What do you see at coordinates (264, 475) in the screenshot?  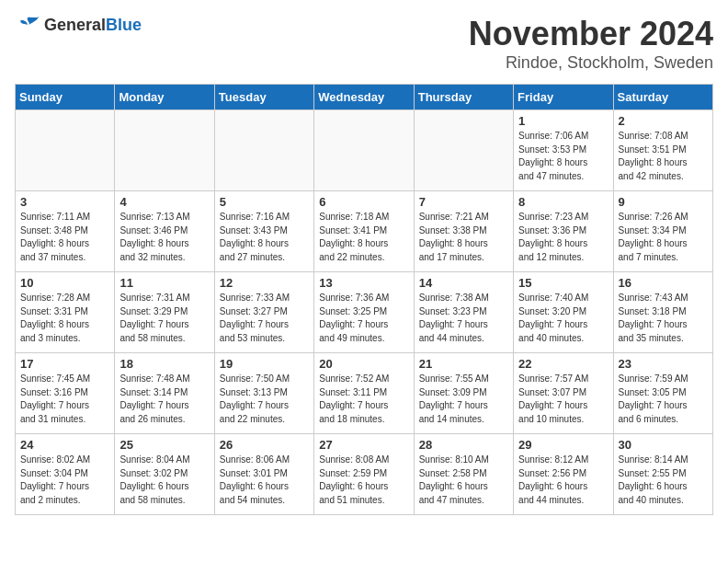 I see `calendar-cell: 26Sunrise: 8:06 AM Sunset: 3:01 PM Dayli…` at bounding box center [264, 475].